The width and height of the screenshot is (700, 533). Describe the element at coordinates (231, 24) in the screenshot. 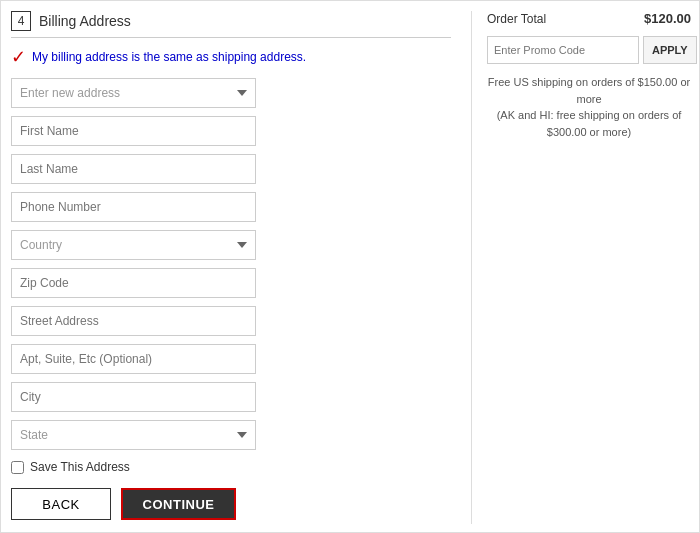

I see `section-header: 4 Billing Address` at that location.